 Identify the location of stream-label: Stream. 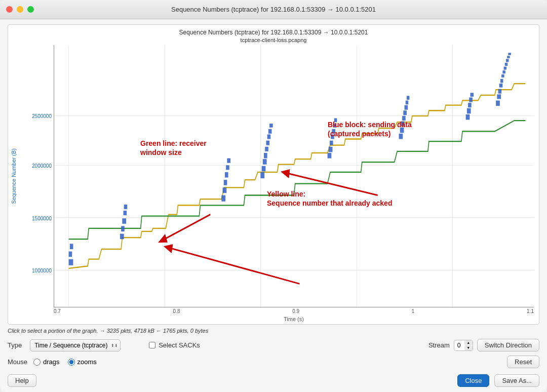
(439, 345).